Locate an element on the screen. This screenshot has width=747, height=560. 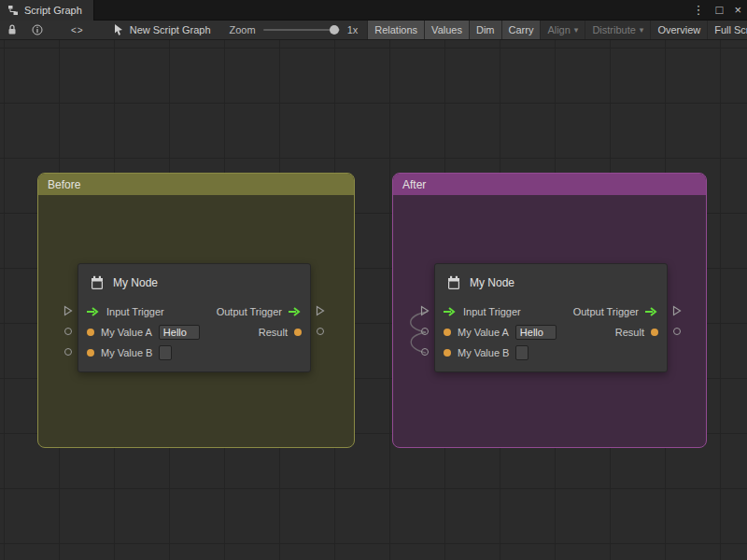
relations-toggle: Relations is located at coordinates (396, 30).